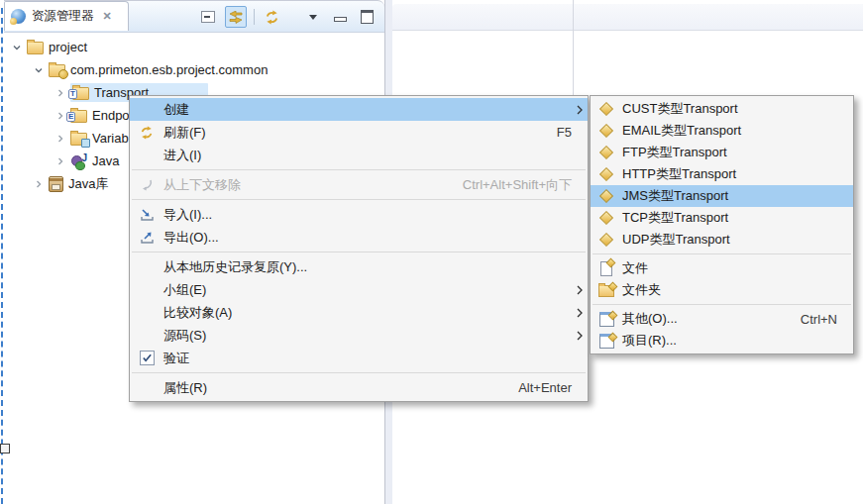  What do you see at coordinates (147, 215) in the screenshot?
I see `import-icon` at bounding box center [147, 215].